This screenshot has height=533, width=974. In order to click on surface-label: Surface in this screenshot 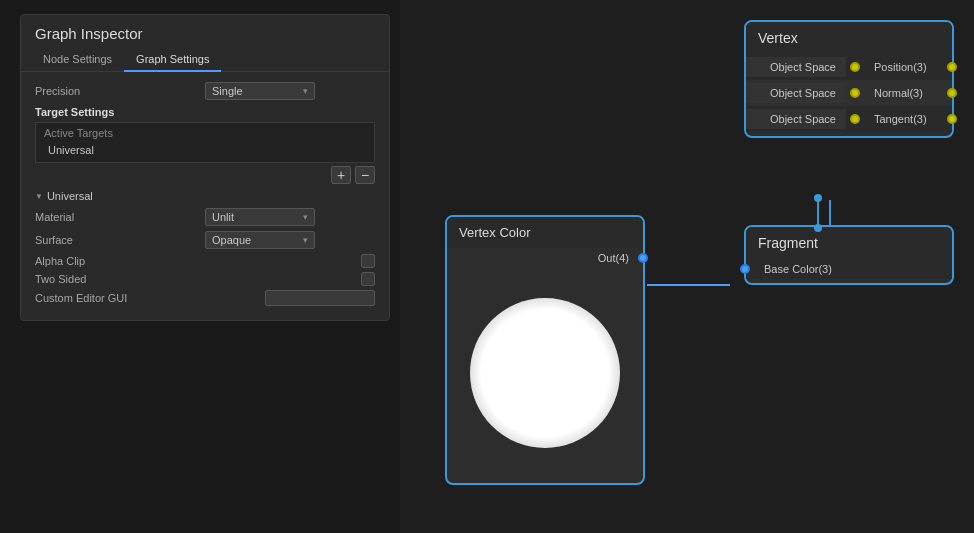, I will do `click(120, 240)`.